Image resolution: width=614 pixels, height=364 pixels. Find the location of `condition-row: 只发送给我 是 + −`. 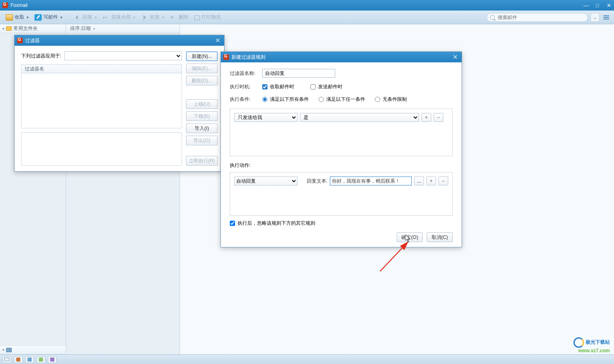

condition-row: 只发送给我 是 + − is located at coordinates (341, 117).